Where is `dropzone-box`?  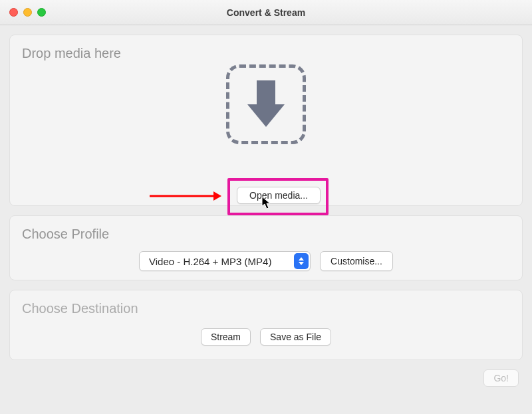 dropzone-box is located at coordinates (266, 104).